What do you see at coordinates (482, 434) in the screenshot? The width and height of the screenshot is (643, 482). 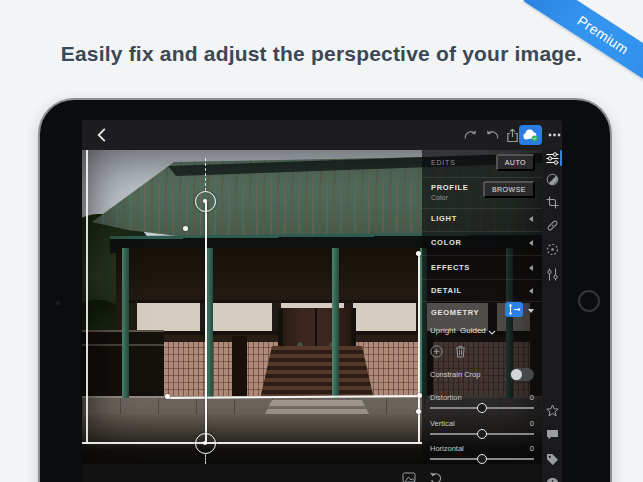 I see `slider-knob-vertical` at bounding box center [482, 434].